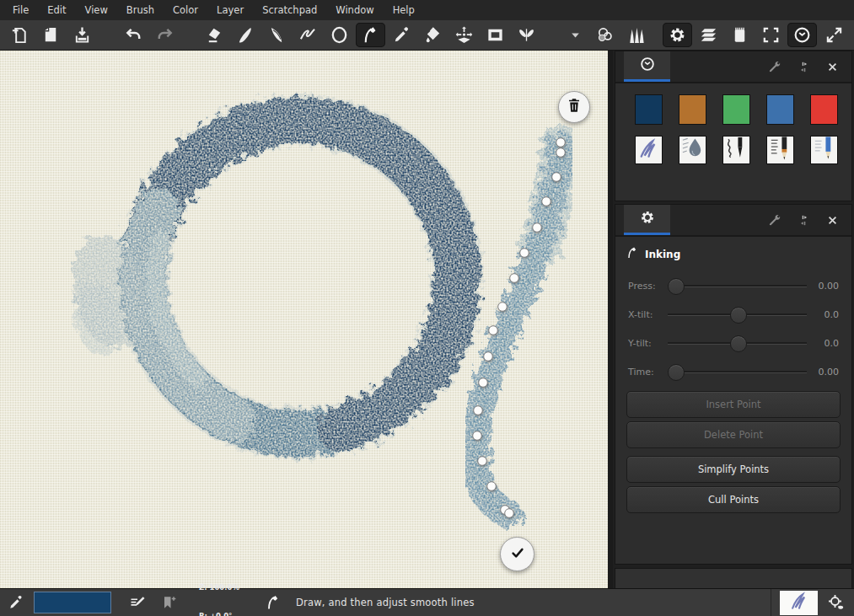  What do you see at coordinates (636, 35) in the screenshot?
I see `brush-window-button` at bounding box center [636, 35].